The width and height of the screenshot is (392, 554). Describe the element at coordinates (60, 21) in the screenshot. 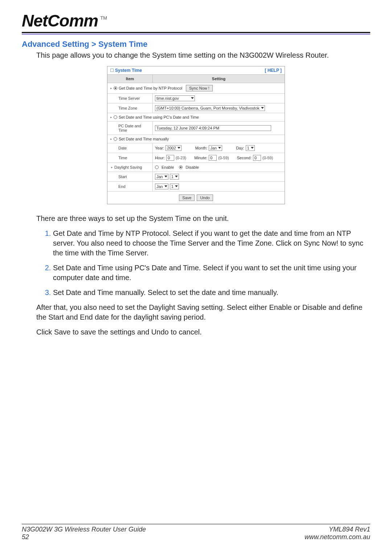

I see `logo-text: NetComm` at that location.